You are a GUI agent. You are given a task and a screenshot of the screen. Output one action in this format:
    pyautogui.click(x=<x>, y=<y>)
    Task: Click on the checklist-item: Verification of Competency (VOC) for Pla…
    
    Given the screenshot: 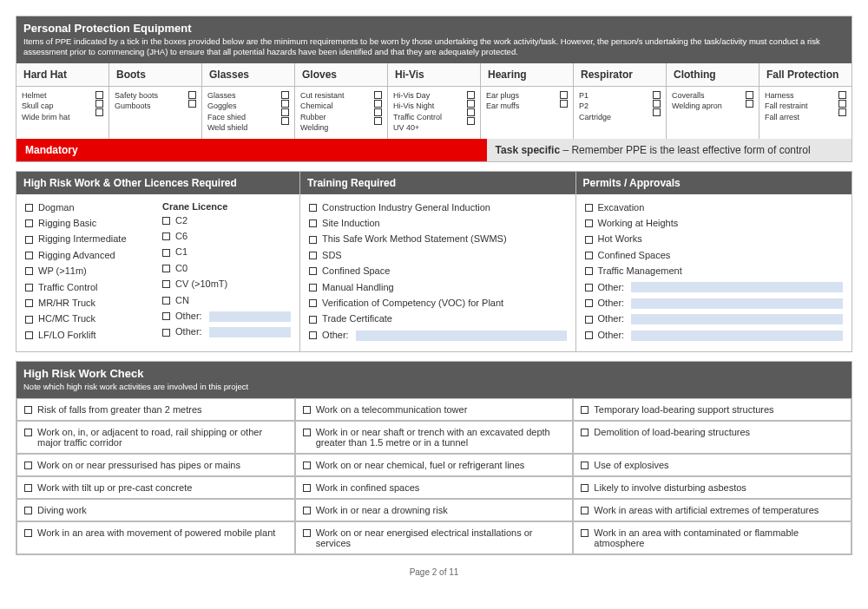 What is the action you would take?
    pyautogui.click(x=437, y=304)
    